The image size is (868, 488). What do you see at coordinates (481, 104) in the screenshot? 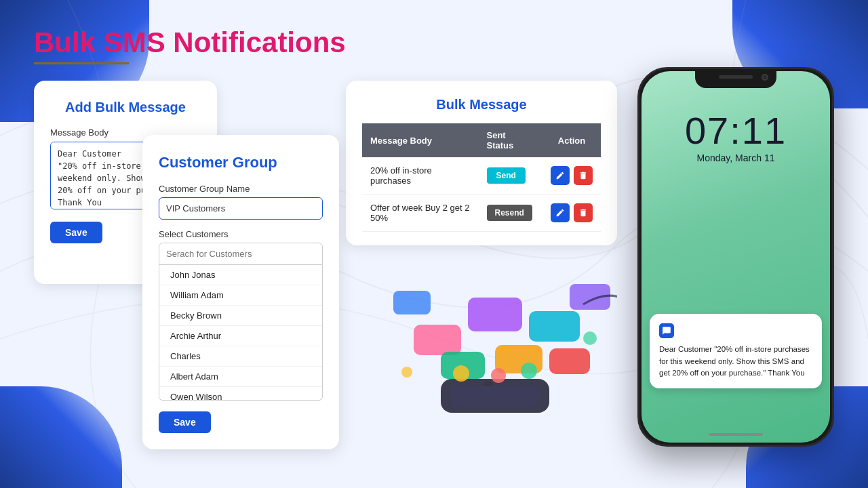
I see `bulk-message-card-title: Bulk Message` at bounding box center [481, 104].